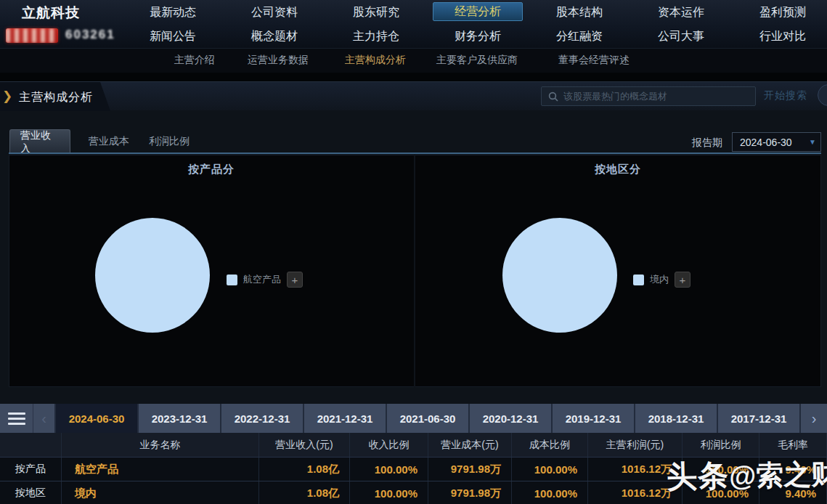 The height and width of the screenshot is (504, 827). I want to click on nav-item-announcements: 新闻公告, so click(173, 36).